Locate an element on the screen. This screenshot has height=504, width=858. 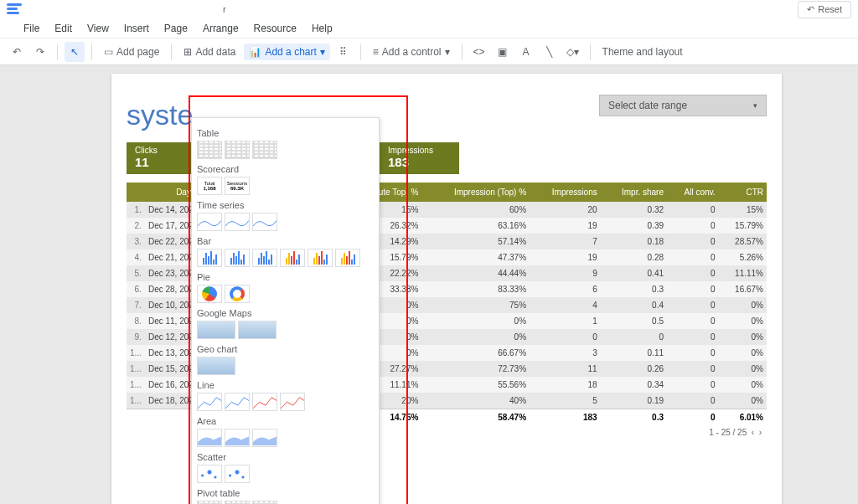
redo-icon: ↷ is located at coordinates (40, 52).